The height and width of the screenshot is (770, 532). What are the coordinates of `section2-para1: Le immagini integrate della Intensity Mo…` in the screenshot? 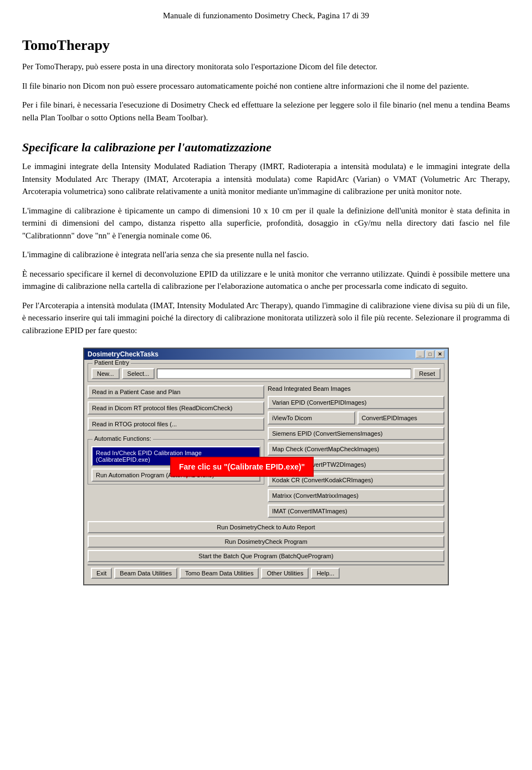 It's located at (266, 179).